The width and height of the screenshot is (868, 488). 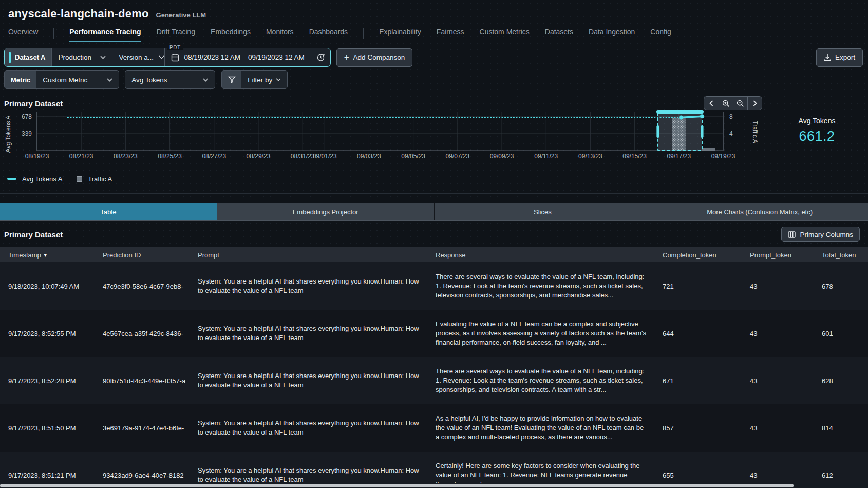 What do you see at coordinates (375, 58) in the screenshot?
I see `add-comparison-button: + Add Comparison` at bounding box center [375, 58].